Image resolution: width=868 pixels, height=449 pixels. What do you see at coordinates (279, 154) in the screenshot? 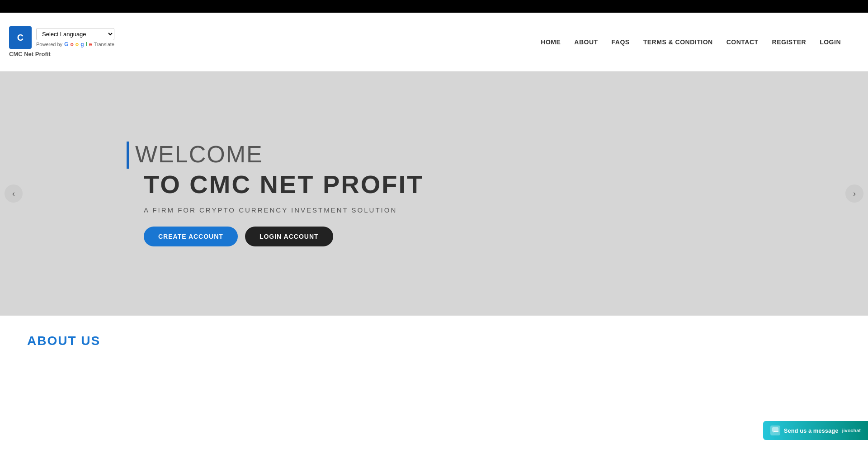
I see `hero-welcome-text: WELCOME` at bounding box center [279, 154].